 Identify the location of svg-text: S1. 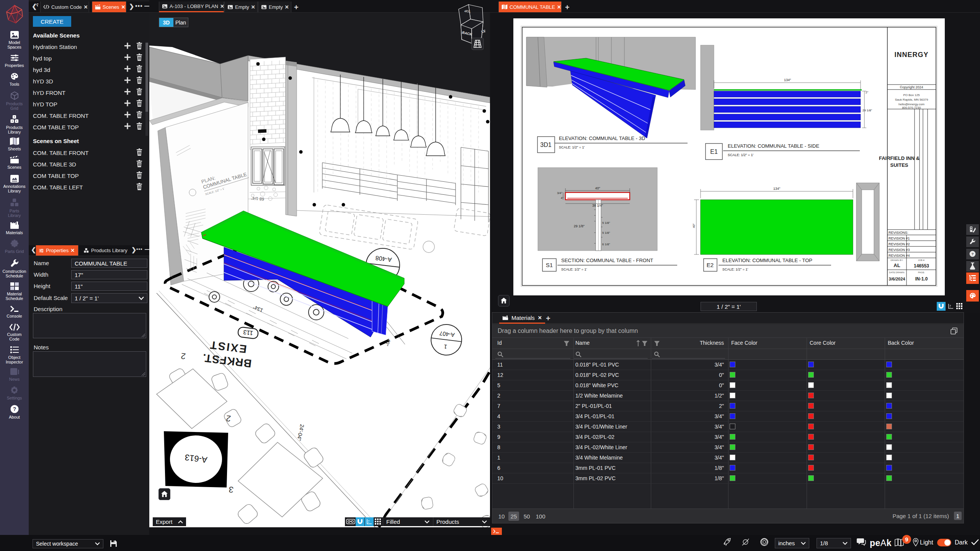
(549, 265).